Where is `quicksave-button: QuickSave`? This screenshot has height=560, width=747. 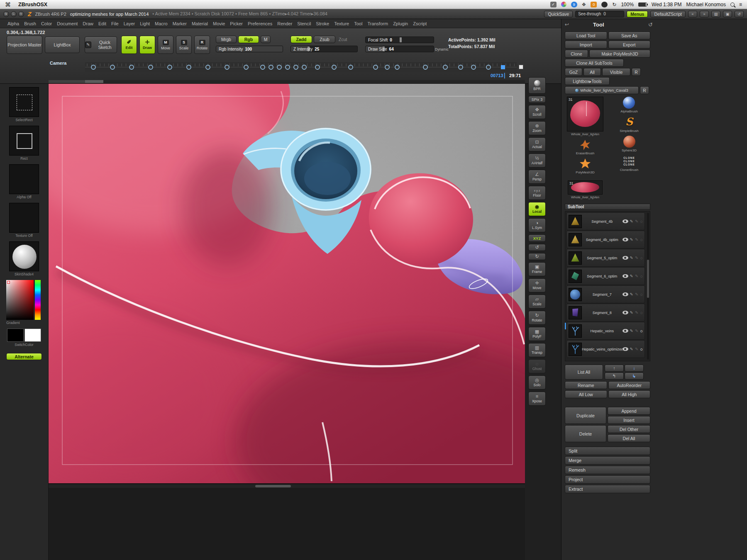
quicksave-button: QuickSave is located at coordinates (559, 14).